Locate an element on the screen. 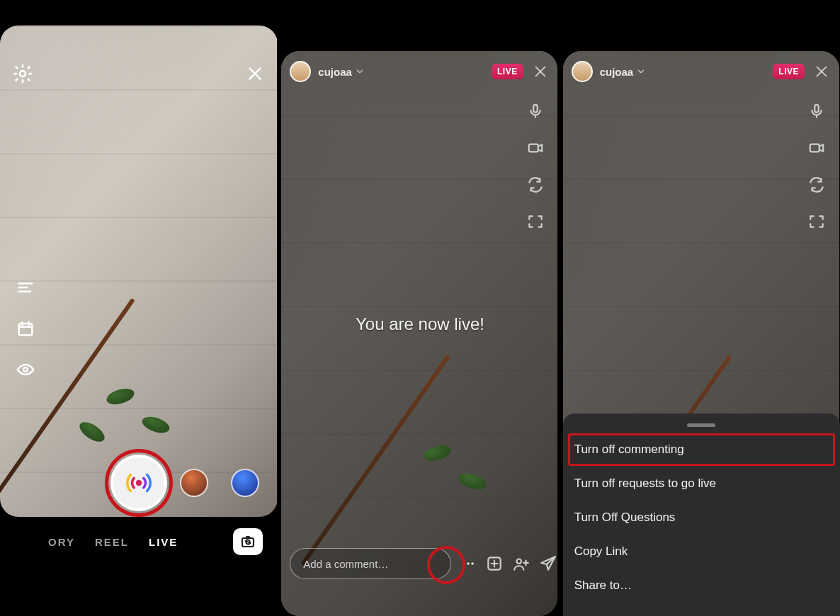 The width and height of the screenshot is (840, 616). left-tool-rail is located at coordinates (25, 329).